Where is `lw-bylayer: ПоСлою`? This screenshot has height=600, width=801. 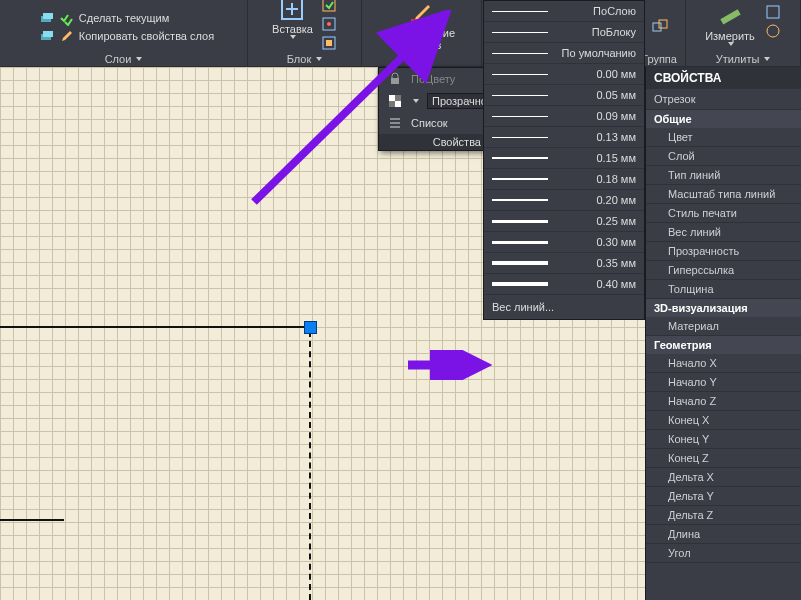 lw-bylayer: ПоСлою is located at coordinates (564, 12).